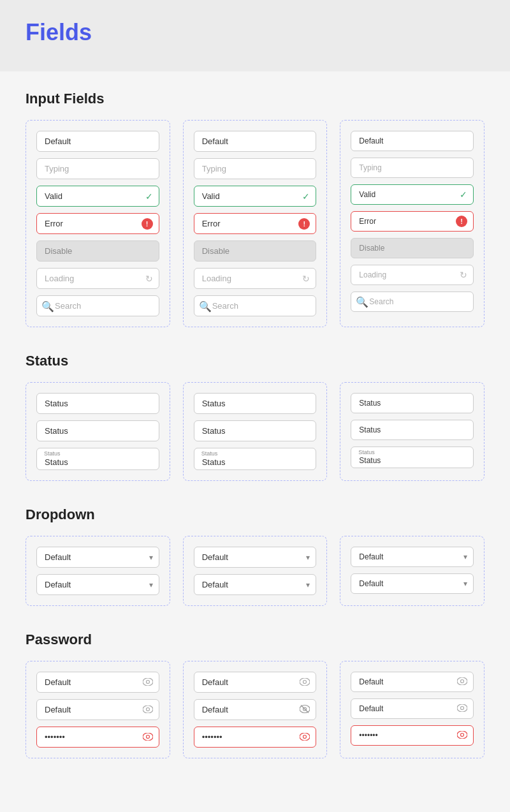 This screenshot has width=510, height=812. I want to click on eye-icon-1c, so click(148, 737).